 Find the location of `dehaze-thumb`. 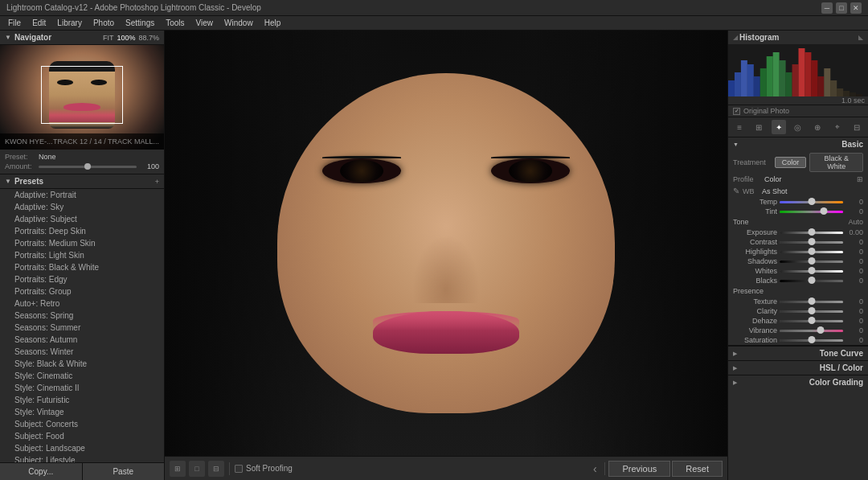

dehaze-thumb is located at coordinates (812, 320).